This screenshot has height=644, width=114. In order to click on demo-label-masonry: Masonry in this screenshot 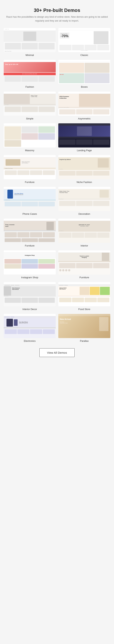, I will do `click(30, 150)`.